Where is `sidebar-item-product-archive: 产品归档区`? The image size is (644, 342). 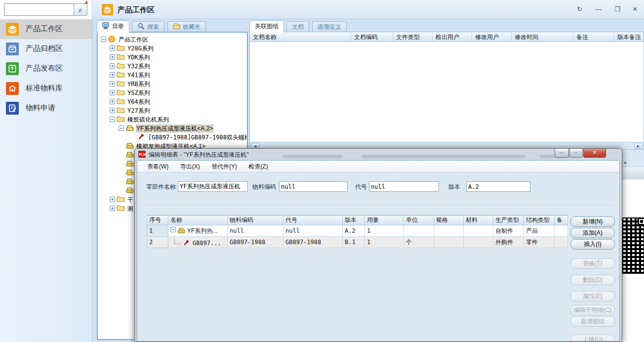
sidebar-item-product-archive: 产品归档区 is located at coordinates (46, 49).